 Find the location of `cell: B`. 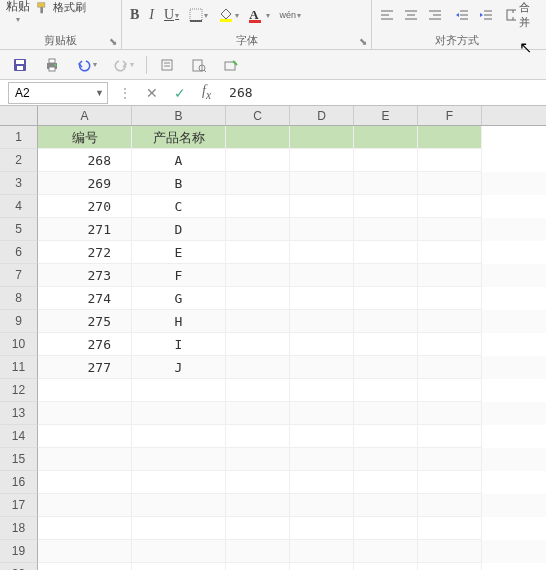

cell: B is located at coordinates (179, 184).